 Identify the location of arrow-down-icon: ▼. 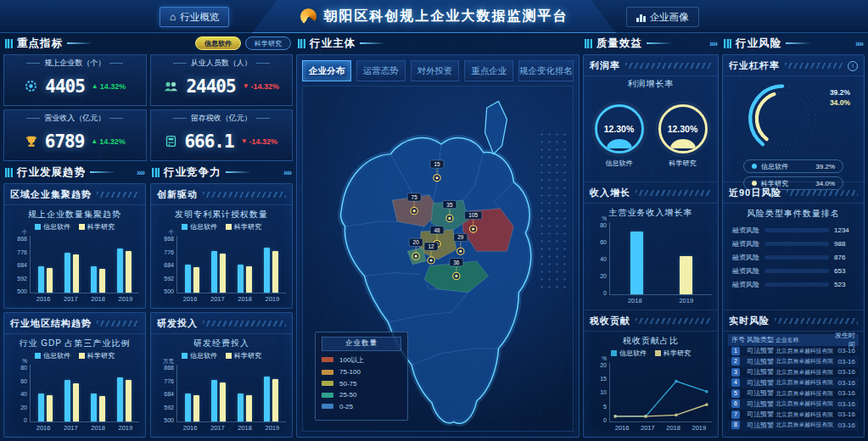
(244, 141).